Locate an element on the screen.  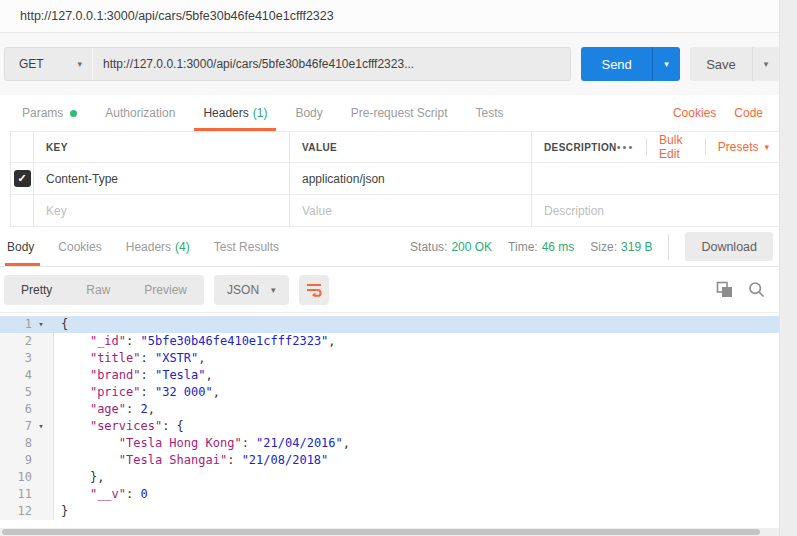
tab-body: Body is located at coordinates (308, 113).